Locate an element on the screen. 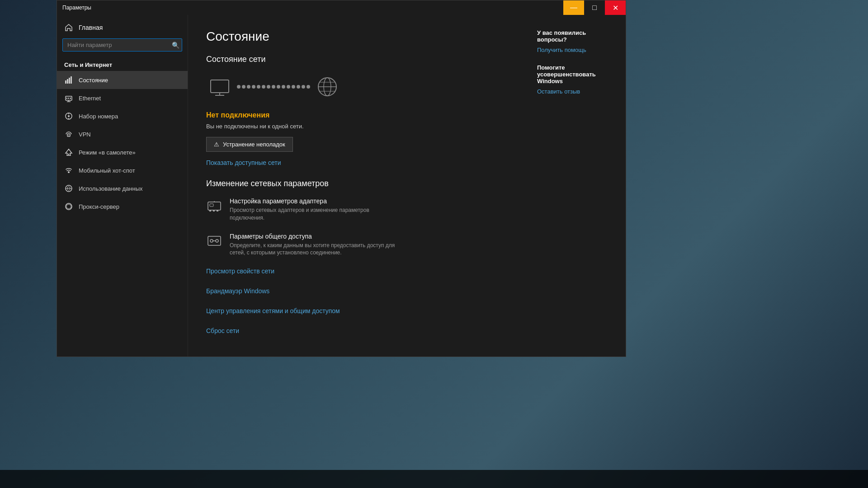 The height and width of the screenshot is (488, 868). no-connection-desc: Вы не подключены ни к одной сети. is located at coordinates (357, 127).